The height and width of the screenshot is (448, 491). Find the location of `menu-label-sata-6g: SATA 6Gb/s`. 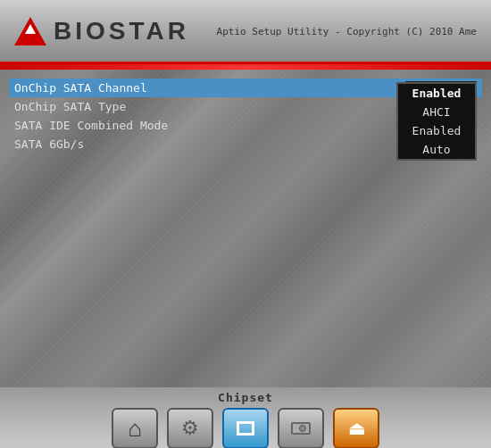

menu-label-sata-6g: SATA 6Gb/s is located at coordinates (49, 145).